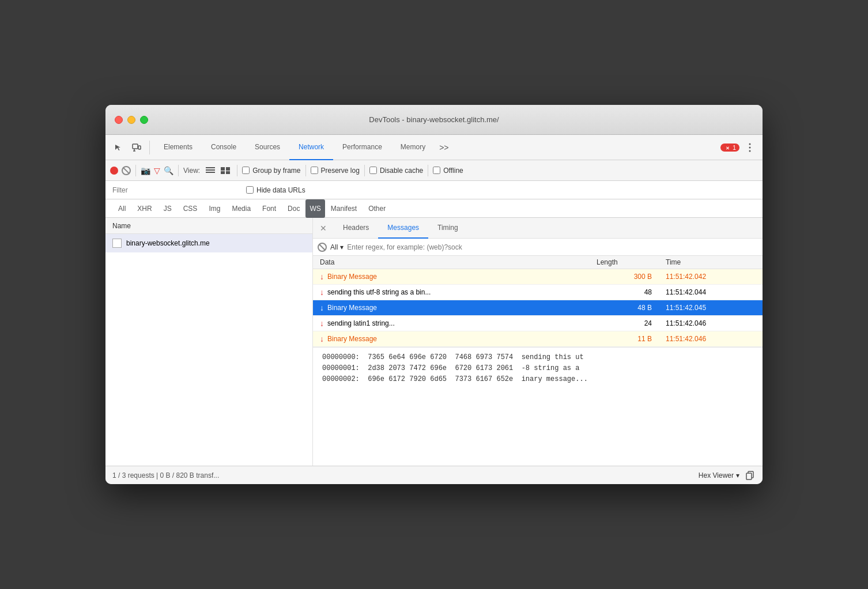 This screenshot has height=589, width=868. I want to click on more-tabs-button: >>, so click(444, 148).